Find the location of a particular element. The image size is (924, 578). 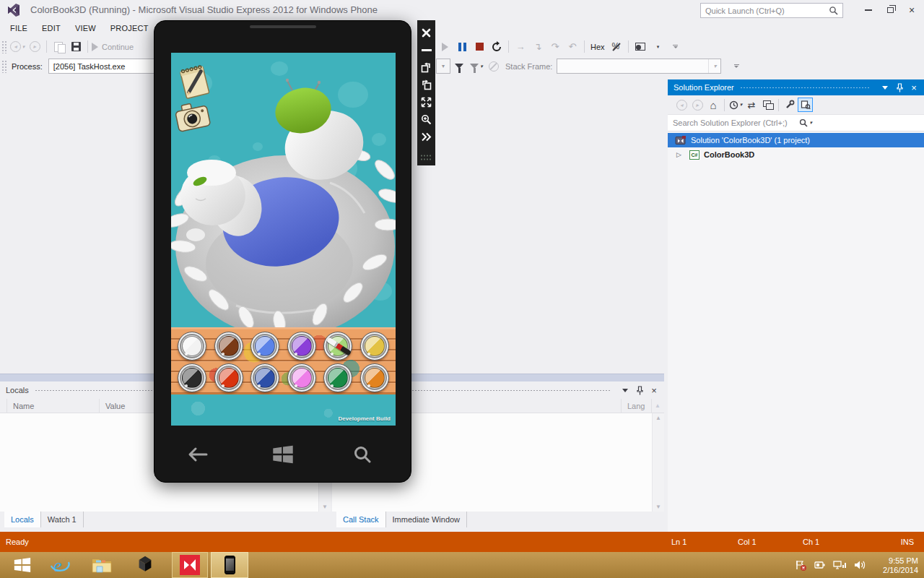

solution-explorer-title-bar: Solution Explorer × is located at coordinates (796, 87).